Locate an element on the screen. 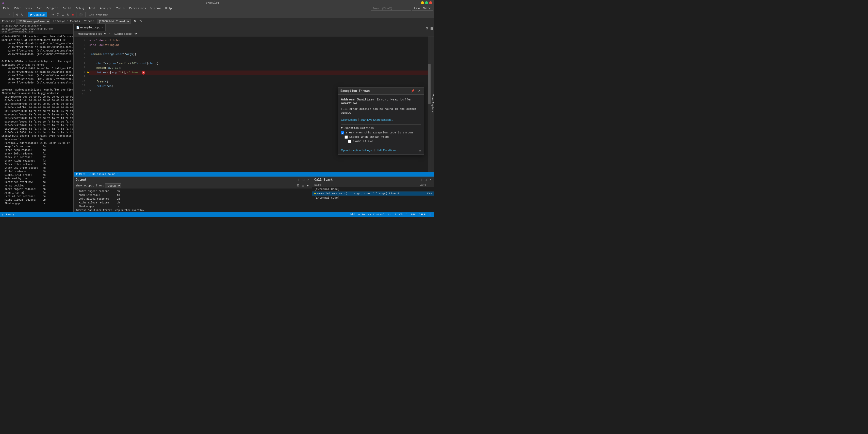 This screenshot has height=434, width=868. exception-body: Address Sanitizer Error: Heap buffer ove… is located at coordinates (381, 121).